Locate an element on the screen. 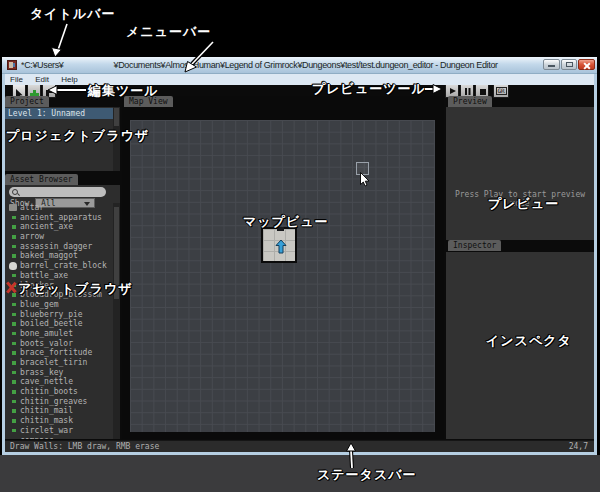 This screenshot has height=492, width=600. window-title: *C:¥Users¥¥Documents¥Almost Human¥Legend… is located at coordinates (278, 65).